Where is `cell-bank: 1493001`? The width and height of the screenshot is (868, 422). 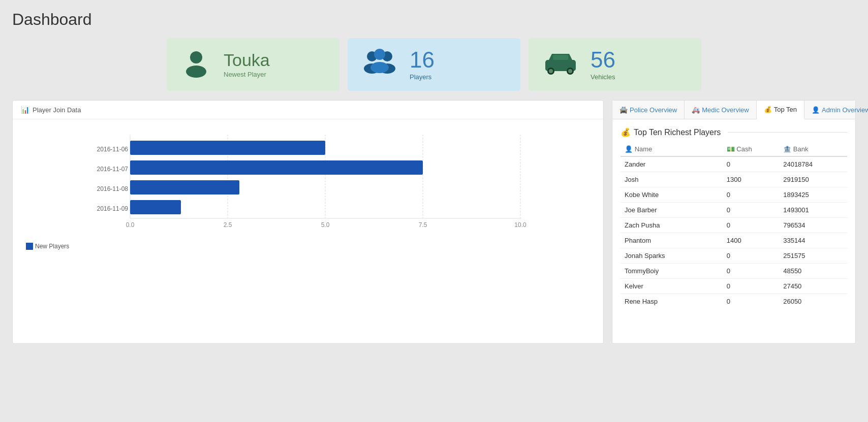 cell-bank: 1493001 is located at coordinates (813, 210).